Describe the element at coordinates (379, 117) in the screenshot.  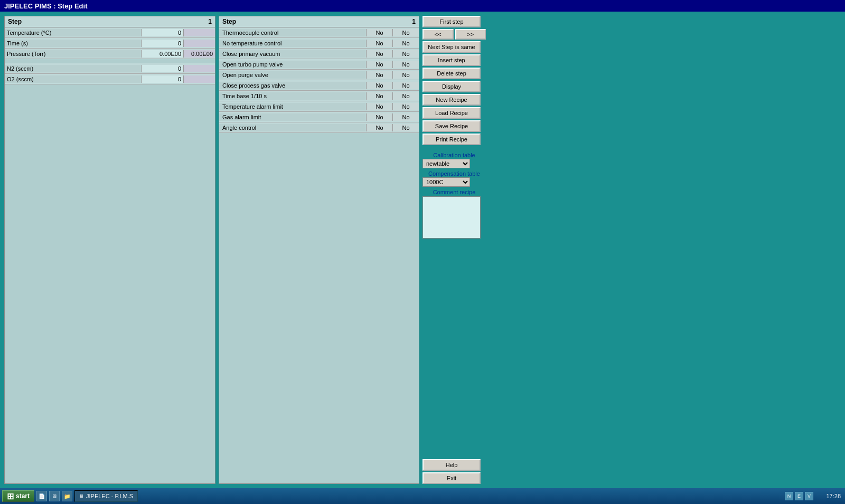
I see `step-val1-8: No` at that location.